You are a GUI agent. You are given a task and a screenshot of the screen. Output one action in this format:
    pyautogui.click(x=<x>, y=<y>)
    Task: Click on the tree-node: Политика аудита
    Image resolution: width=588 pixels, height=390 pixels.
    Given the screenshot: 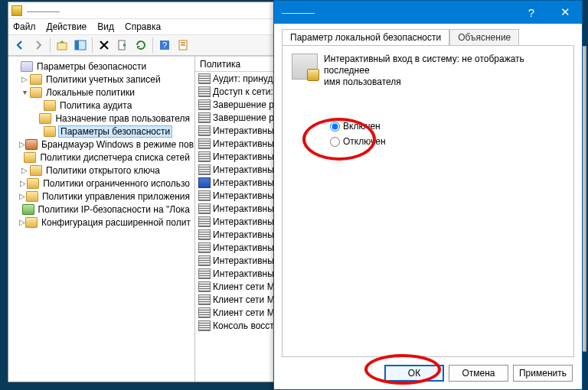 What is the action you would take?
    pyautogui.click(x=101, y=106)
    